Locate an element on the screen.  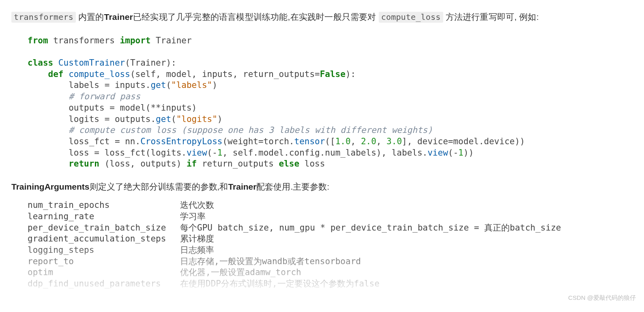
arg-name: per_device_train_batch_size is located at coordinates (104, 228).